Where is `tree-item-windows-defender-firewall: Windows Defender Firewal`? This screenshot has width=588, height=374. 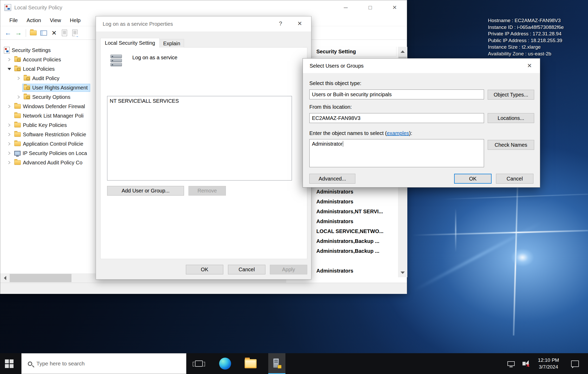
tree-item-windows-defender-firewall: Windows Defender Firewal is located at coordinates (48, 106).